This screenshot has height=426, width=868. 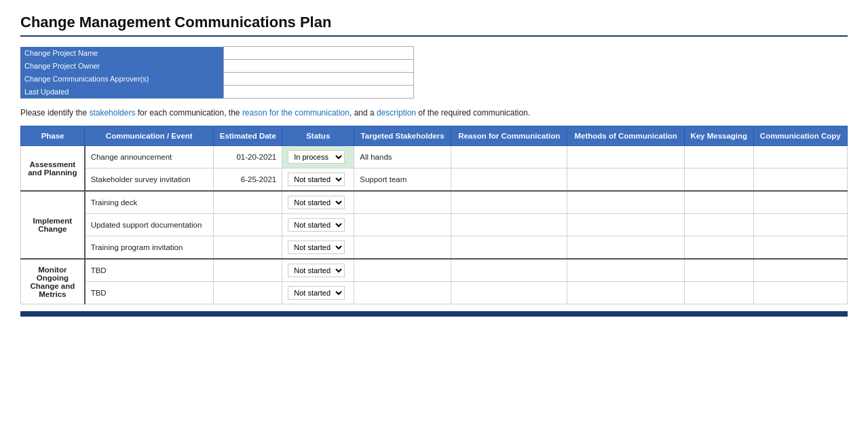 What do you see at coordinates (296, 113) in the screenshot?
I see `reason-link: reason for the communication` at bounding box center [296, 113].